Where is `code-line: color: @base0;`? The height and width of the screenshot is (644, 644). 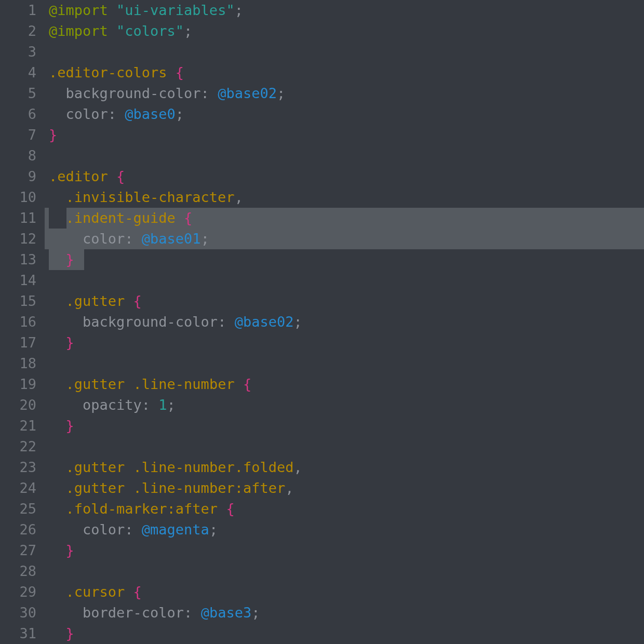
code-line: color: @base0; is located at coordinates (344, 114).